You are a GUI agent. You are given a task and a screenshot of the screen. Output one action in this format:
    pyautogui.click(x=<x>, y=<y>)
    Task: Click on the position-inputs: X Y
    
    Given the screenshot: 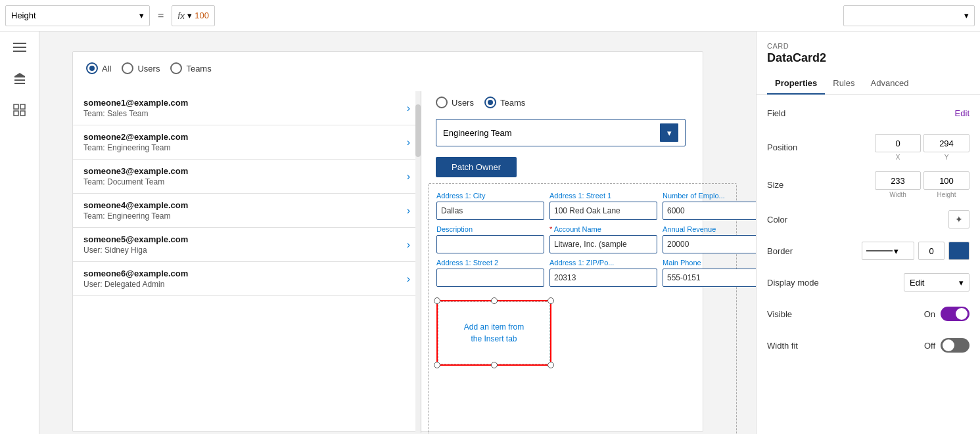 What is the action you would take?
    pyautogui.click(x=922, y=147)
    